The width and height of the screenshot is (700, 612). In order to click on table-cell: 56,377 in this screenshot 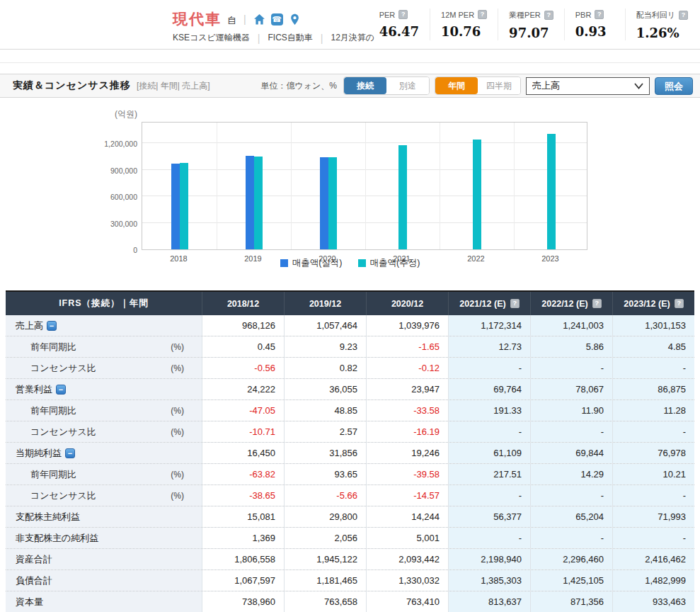, I will do `click(489, 517)`.